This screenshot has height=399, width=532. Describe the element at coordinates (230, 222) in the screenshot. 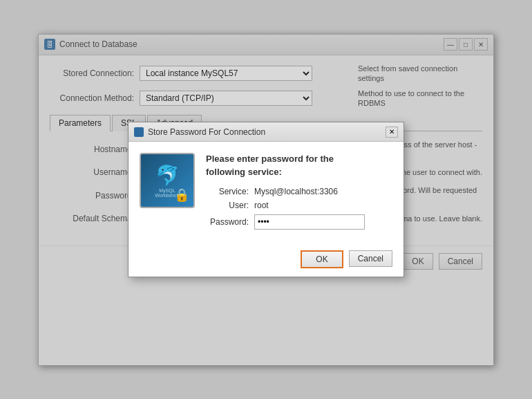

I see `dialog-password-label: Password:` at that location.